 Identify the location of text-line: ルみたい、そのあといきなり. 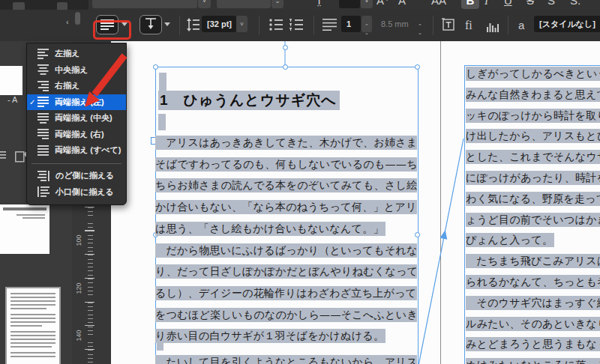
(532, 324).